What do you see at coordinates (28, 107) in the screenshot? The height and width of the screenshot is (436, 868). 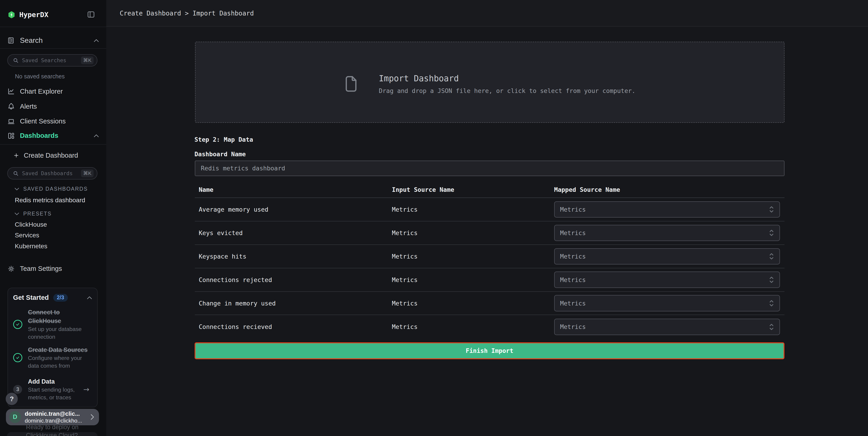 I see `nav-label: Alerts` at bounding box center [28, 107].